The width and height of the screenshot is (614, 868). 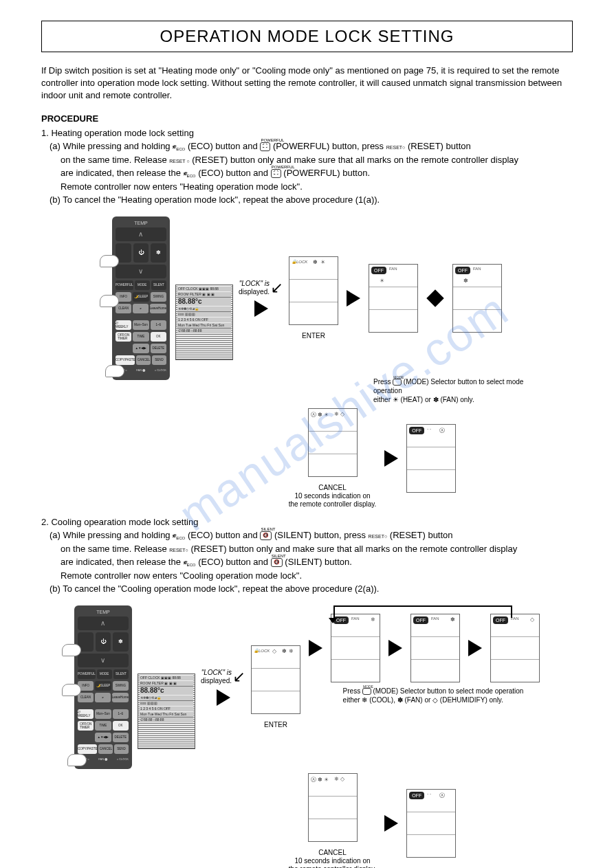 What do you see at coordinates (355, 648) in the screenshot?
I see `lcd-screen-cool: OFF FAN❄` at bounding box center [355, 648].